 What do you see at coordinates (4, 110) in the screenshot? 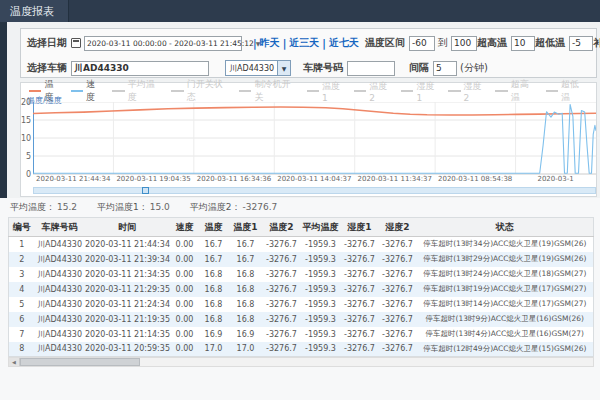
I see `sidebar-strip` at bounding box center [4, 110].